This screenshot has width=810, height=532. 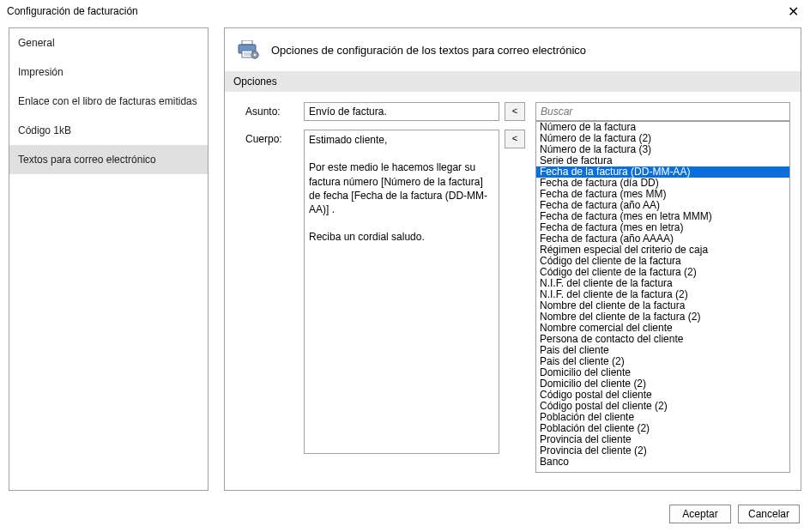 I want to click on printer-gear-icon, so click(x=248, y=50).